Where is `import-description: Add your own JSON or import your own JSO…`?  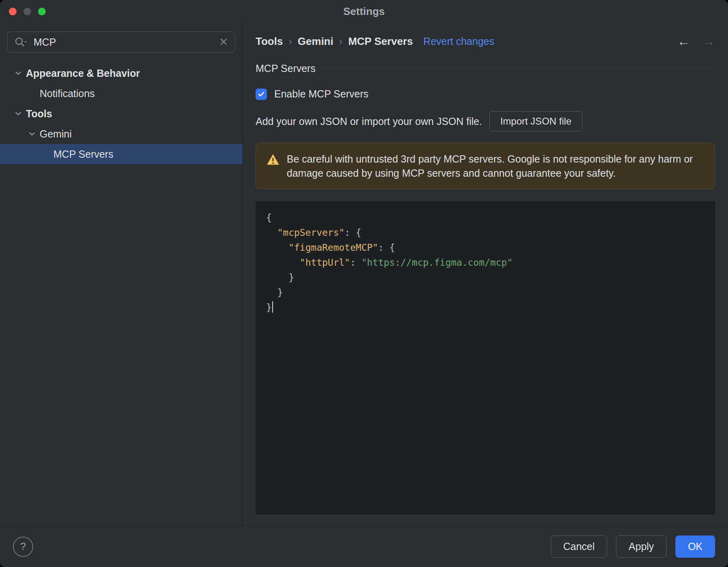 import-description: Add your own JSON or import your own JSO… is located at coordinates (369, 121).